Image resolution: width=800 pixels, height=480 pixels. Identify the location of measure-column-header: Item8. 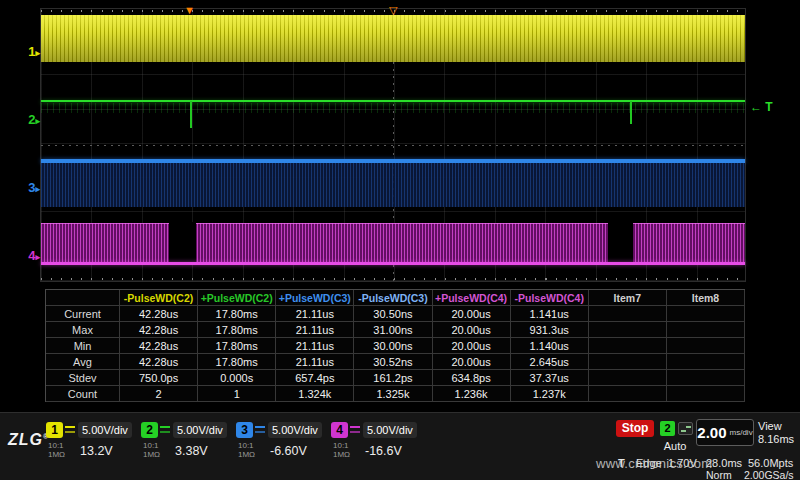
(706, 298).